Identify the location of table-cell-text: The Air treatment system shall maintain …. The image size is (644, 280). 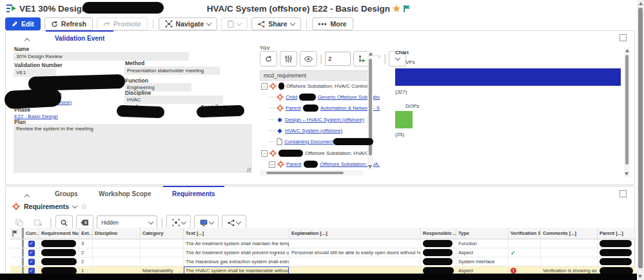
(237, 244).